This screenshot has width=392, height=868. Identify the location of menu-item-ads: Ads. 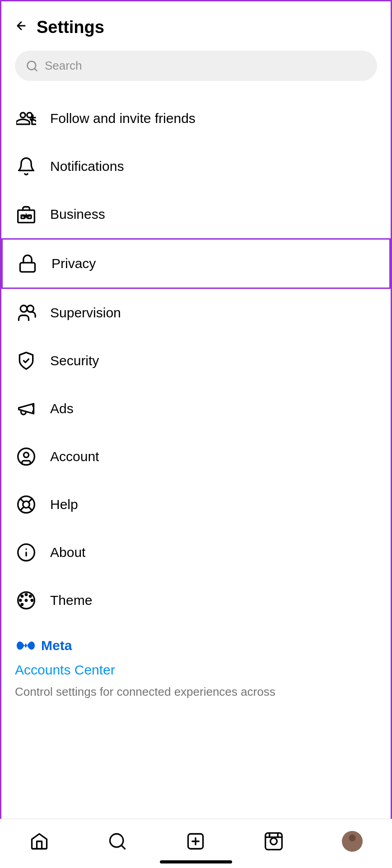
(196, 409).